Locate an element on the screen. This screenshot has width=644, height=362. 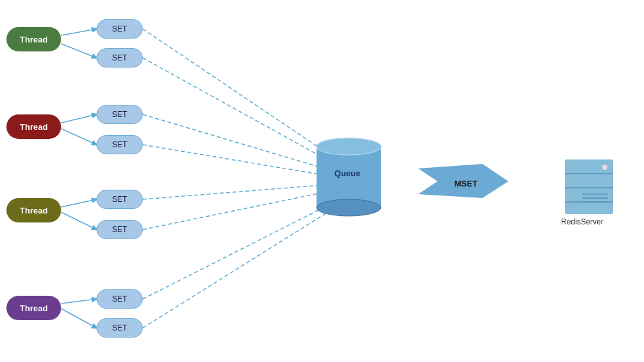
set-red-2: SET is located at coordinates (120, 145).